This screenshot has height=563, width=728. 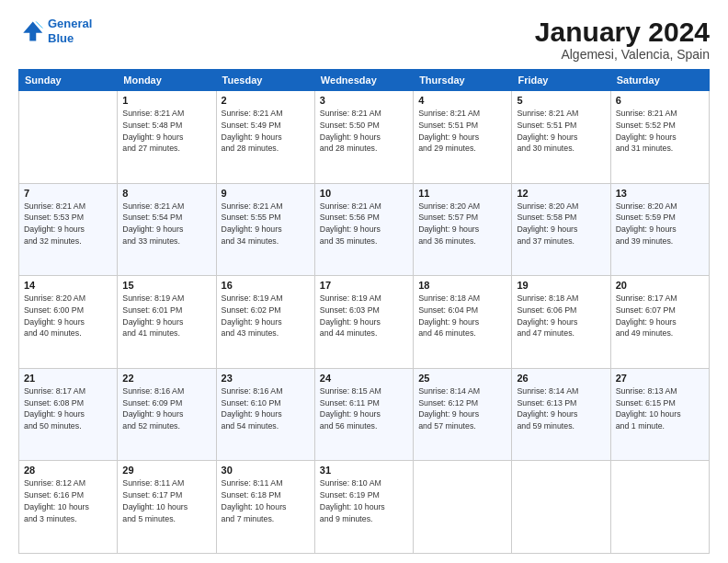 What do you see at coordinates (68, 81) in the screenshot?
I see `weekday-header-sunday: Sunday` at bounding box center [68, 81].